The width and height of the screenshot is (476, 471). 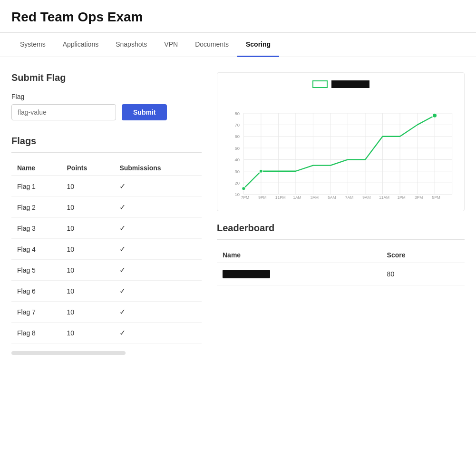 What do you see at coordinates (36, 270) in the screenshot?
I see `flag-name: Flag 5` at bounding box center [36, 270].